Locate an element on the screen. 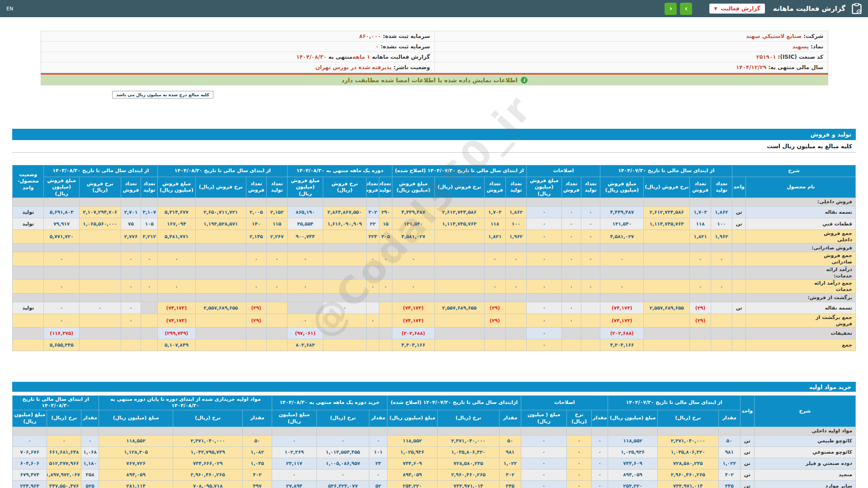 Image resolution: width=868 pixels, height=488 pixels. value-cell: ۷۵ is located at coordinates (131, 224).